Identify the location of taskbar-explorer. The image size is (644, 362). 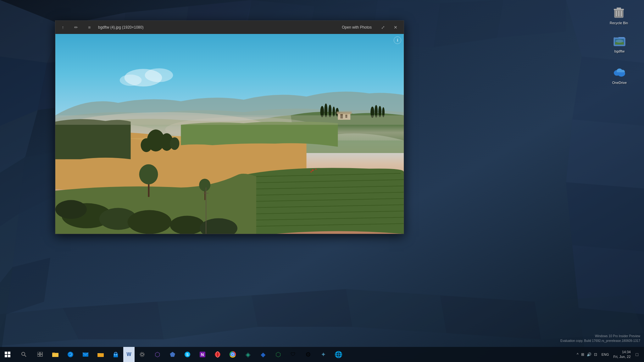
(101, 354).